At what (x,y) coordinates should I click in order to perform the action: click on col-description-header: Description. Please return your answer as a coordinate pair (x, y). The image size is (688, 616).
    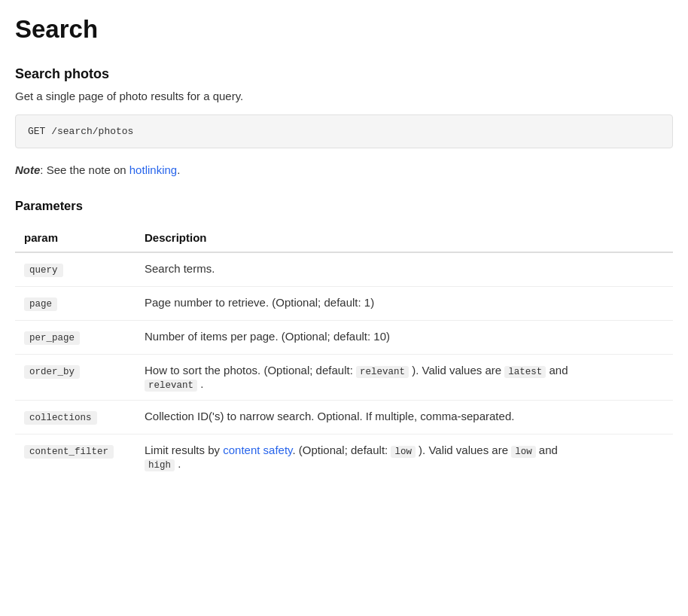
    Looking at the image, I should click on (404, 238).